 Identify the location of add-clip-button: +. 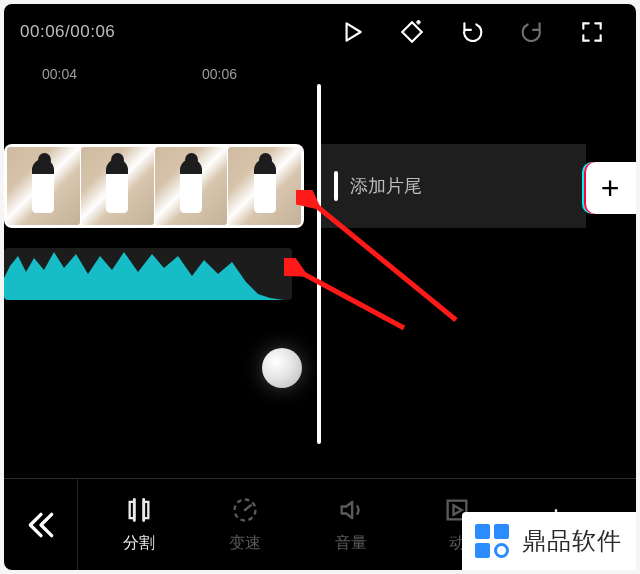
(610, 188).